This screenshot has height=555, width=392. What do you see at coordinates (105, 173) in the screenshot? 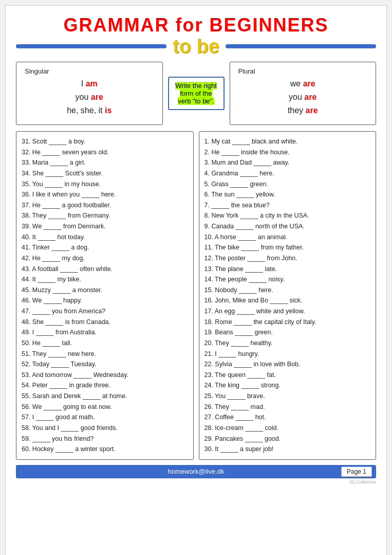
I see `left-exercise-item: 34. She _____ Scott's sister.` at bounding box center [105, 173].